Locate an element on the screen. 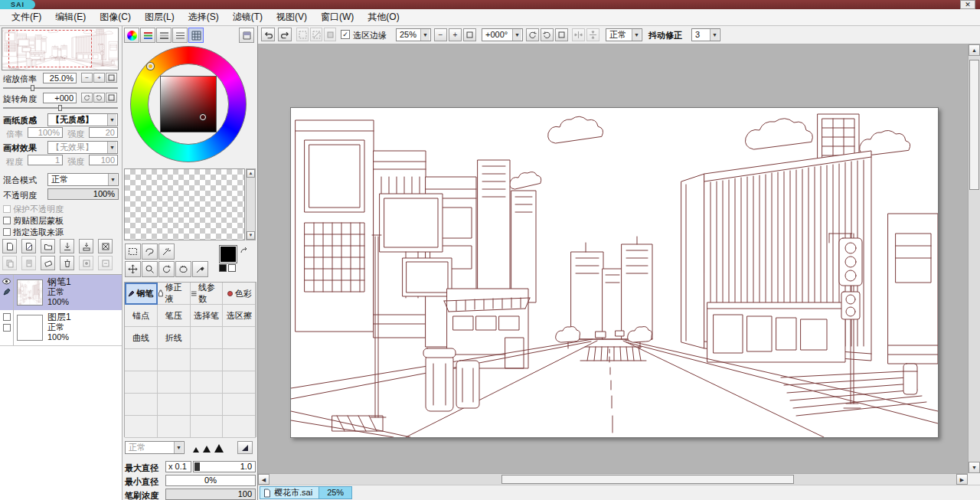 The height and width of the screenshot is (500, 980). new-linework-layer-button is located at coordinates (29, 247).